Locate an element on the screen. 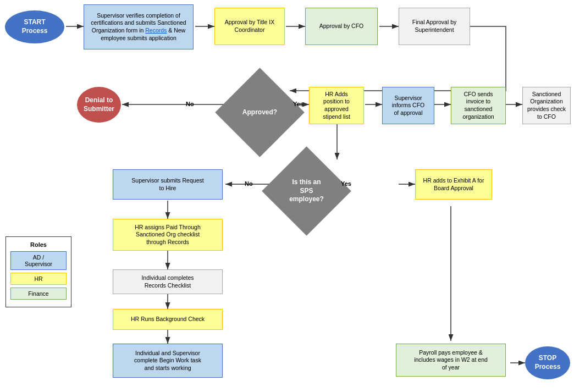 The width and height of the screenshot is (574, 392). legend-item-ad: AD /Supervisor is located at coordinates (38, 261).